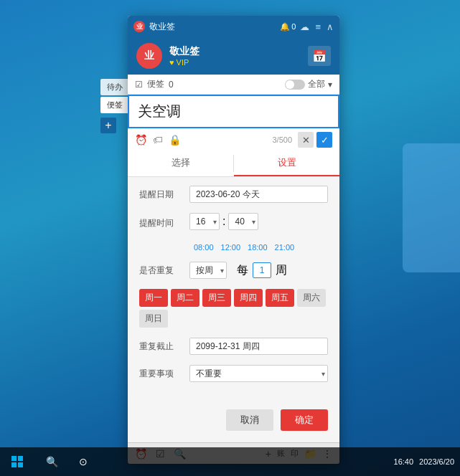  I want to click on hour-select: 16, so click(205, 222).